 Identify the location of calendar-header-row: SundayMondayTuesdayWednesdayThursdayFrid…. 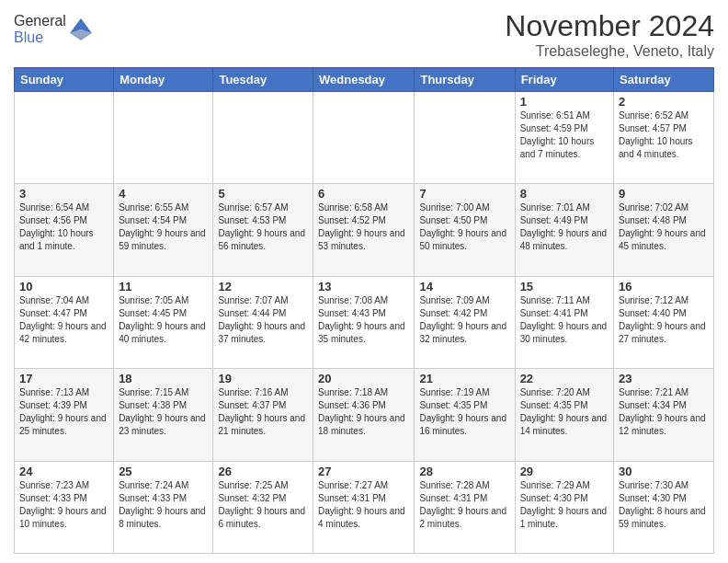
(364, 80).